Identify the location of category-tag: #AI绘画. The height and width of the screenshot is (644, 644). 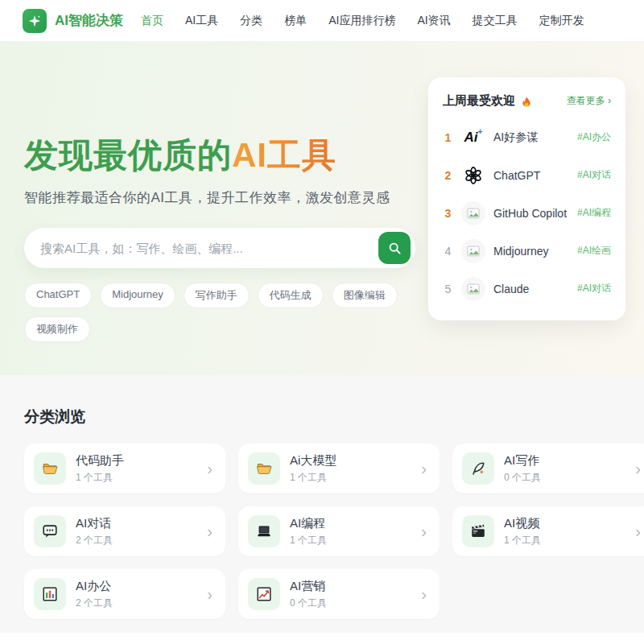
(594, 251).